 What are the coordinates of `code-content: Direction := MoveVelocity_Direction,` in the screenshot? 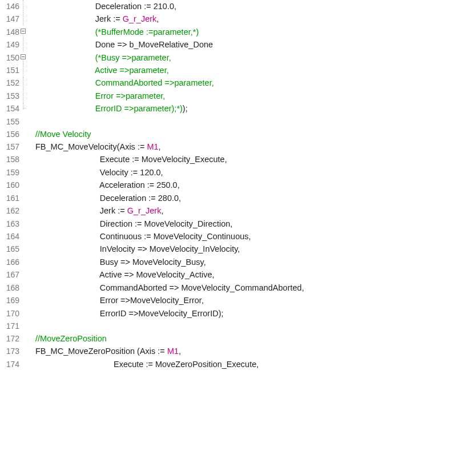 It's located at (255, 224).